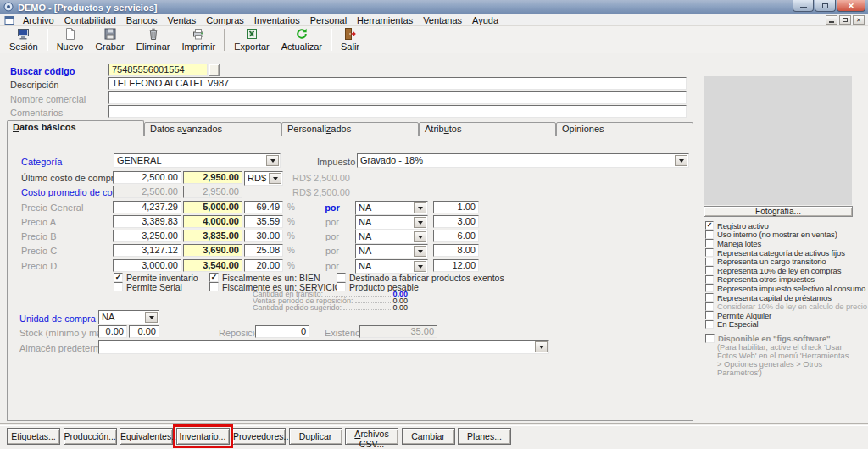 This screenshot has width=868, height=449. Describe the element at coordinates (768, 339) in the screenshot. I see `disponible-figs-software-checkbox: Disponible en "figs.software"` at that location.